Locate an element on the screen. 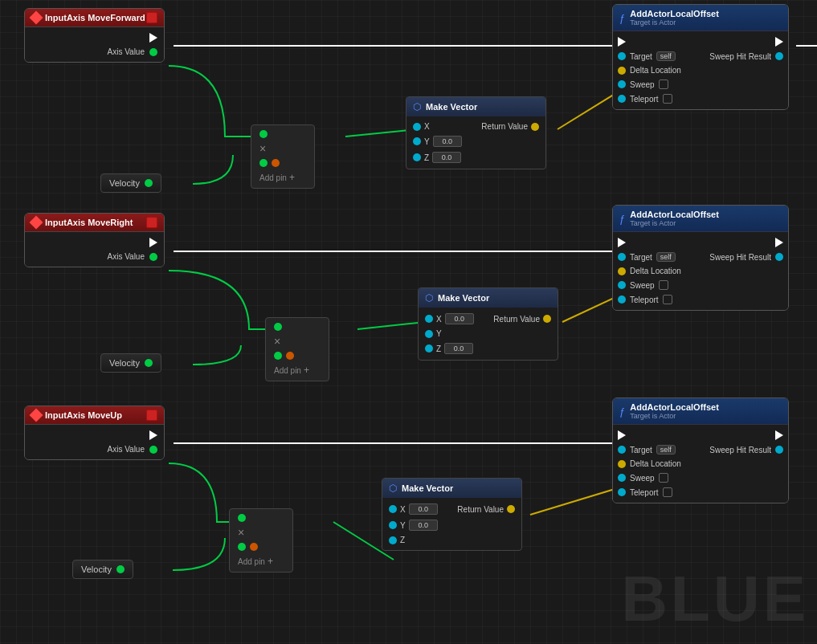 The height and width of the screenshot is (644, 817). actor-teleport-label-3: Teleport is located at coordinates (644, 493).